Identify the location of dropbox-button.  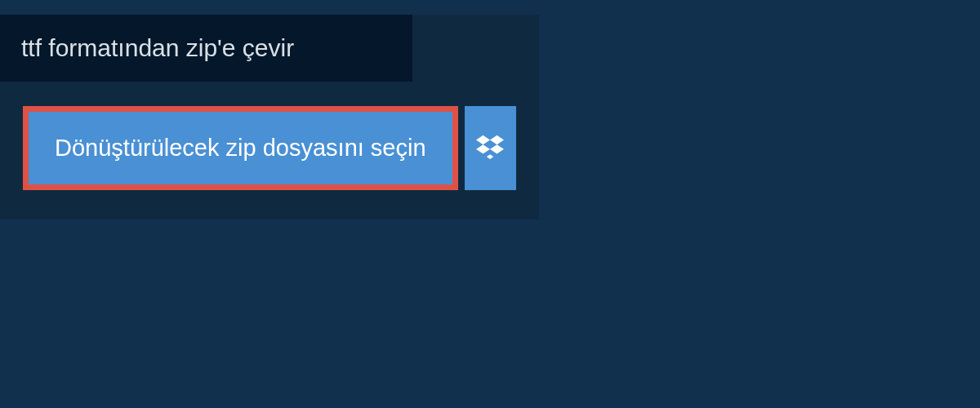
(490, 149).